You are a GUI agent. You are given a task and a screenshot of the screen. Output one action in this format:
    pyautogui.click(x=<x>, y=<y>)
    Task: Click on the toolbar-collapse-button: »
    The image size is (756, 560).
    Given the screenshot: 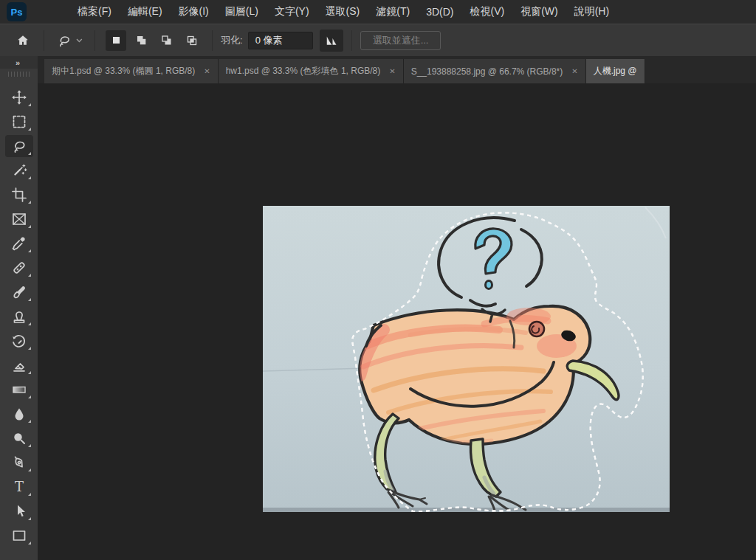 What is the action you would take?
    pyautogui.click(x=19, y=62)
    